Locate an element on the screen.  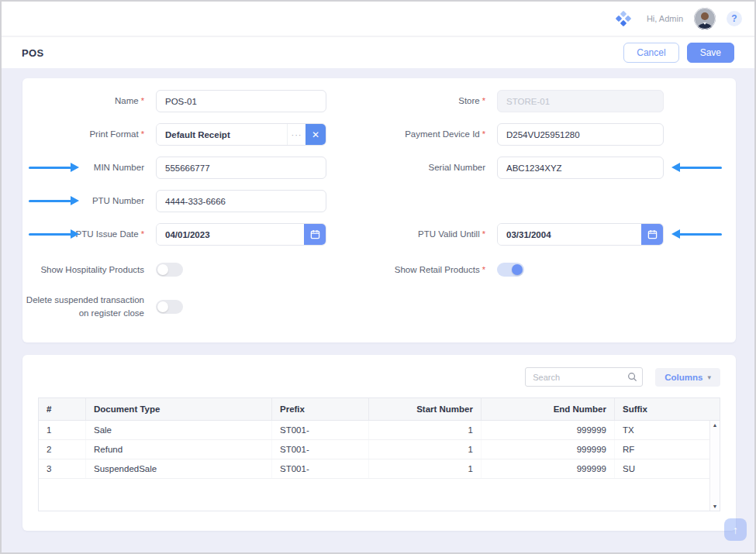
ptu-number-label: PTU Number is located at coordinates (118, 201).